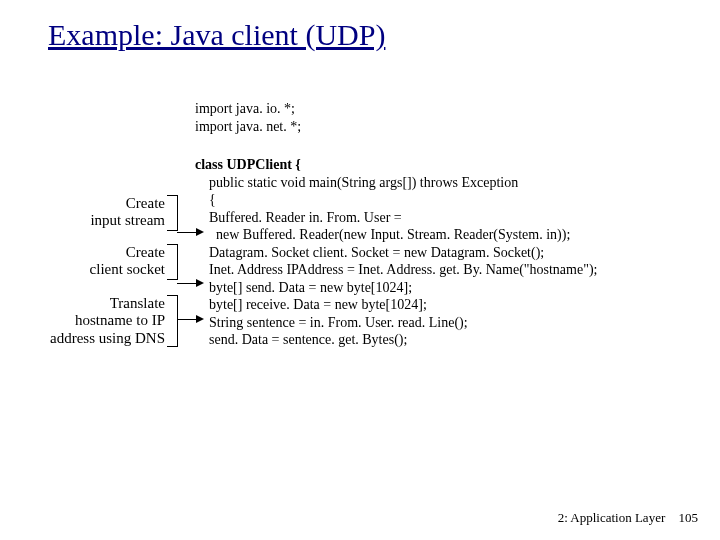 The width and height of the screenshot is (720, 540). I want to click on code-l17: send. Data = sentence. get. Bytes();, so click(396, 340).